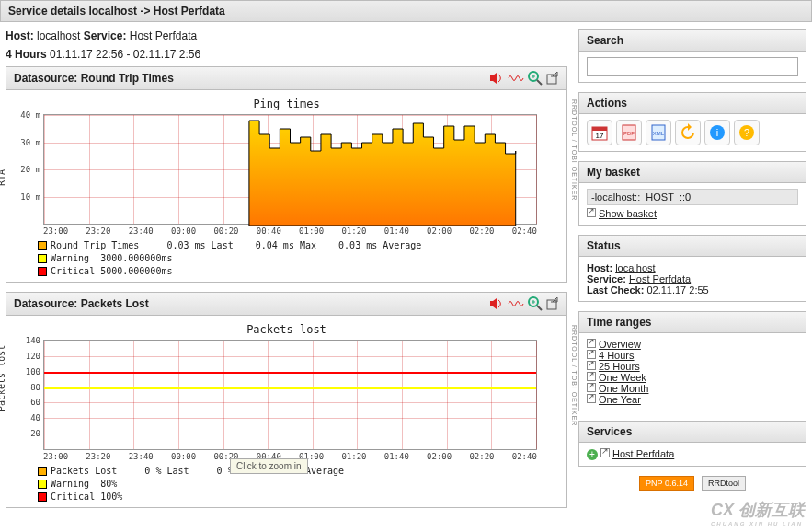 The height and width of the screenshot is (532, 812). I want to click on status-panel: Status Host: localhost Service: Host Per…, so click(692, 269).